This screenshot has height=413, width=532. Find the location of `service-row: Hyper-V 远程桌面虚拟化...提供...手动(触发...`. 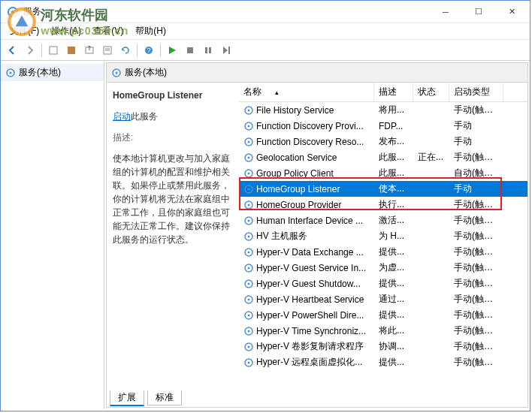

service-row: Hyper-V 远程桌面虚拟化...提供...手动(触发... is located at coordinates (383, 362).